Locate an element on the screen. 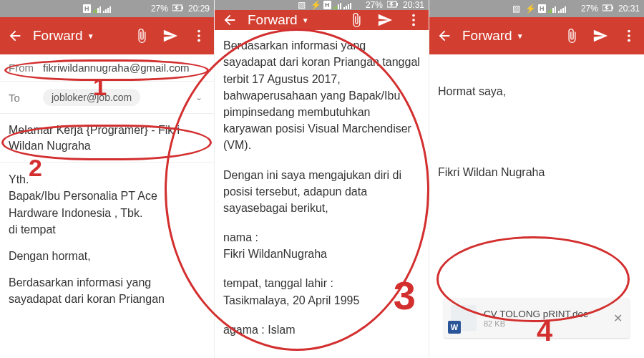  clock: 20:29 is located at coordinates (199, 9).